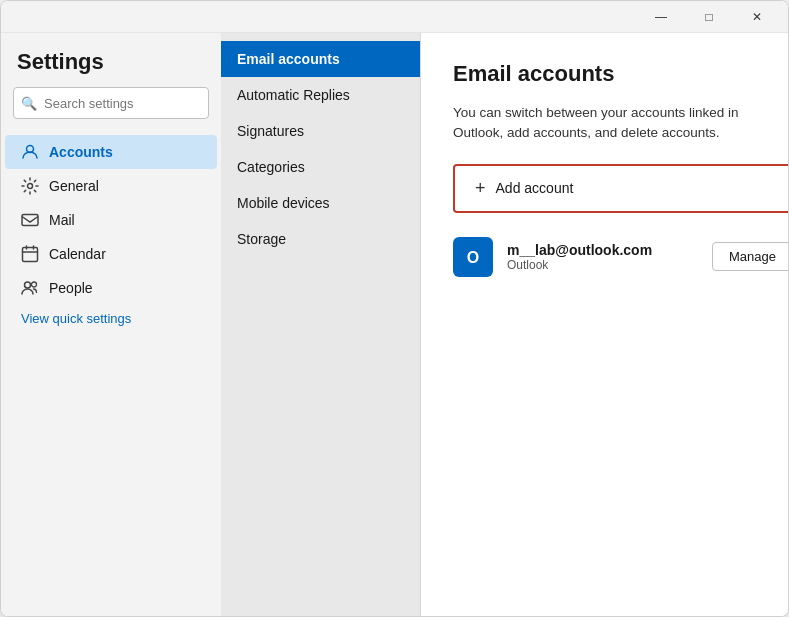  What do you see at coordinates (602, 250) in the screenshot?
I see `account-email: m__lab@outlook.com` at bounding box center [602, 250].